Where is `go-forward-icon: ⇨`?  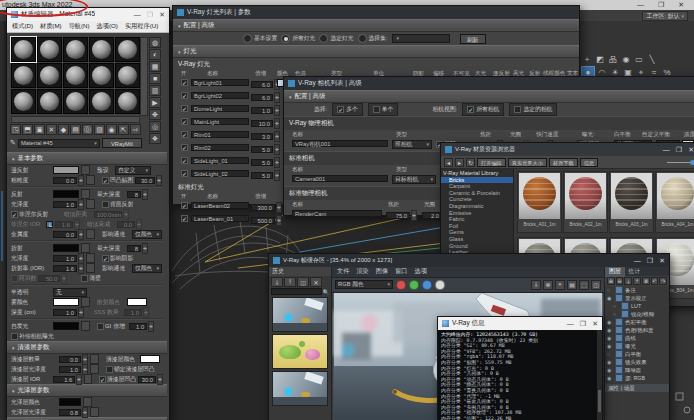
go-forward-icon: ⇨ is located at coordinates (136, 130).